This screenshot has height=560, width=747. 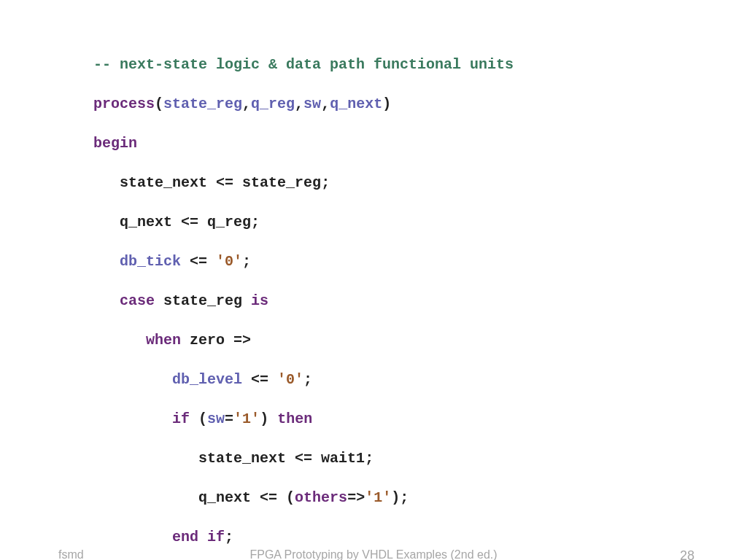 I want to click on code-line: if (sw='1') then, so click(x=303, y=419).